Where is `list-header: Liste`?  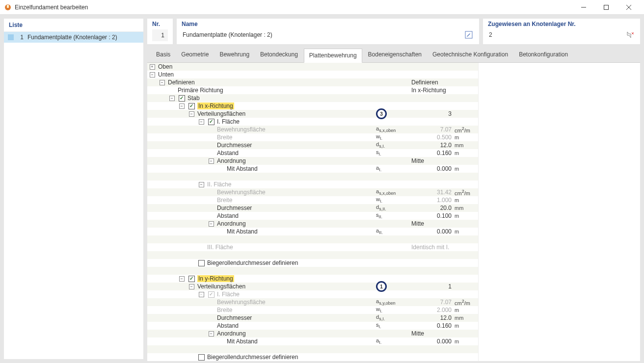
list-header: Liste is located at coordinates (74, 26).